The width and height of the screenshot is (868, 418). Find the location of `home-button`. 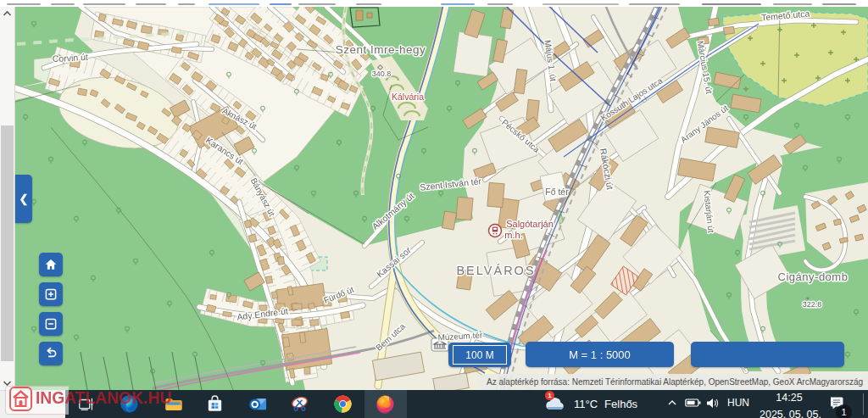

home-button is located at coordinates (51, 265).